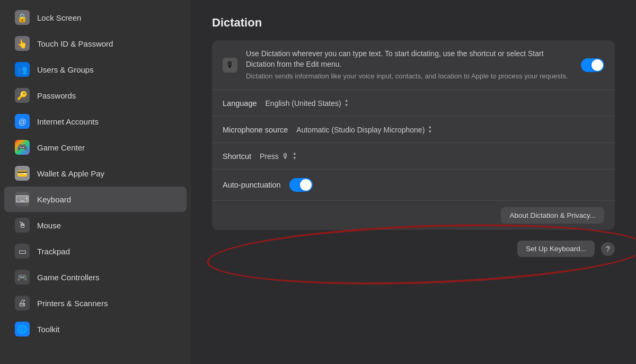  I want to click on sidebar-label-touch-id: Touch ID & Password, so click(75, 43).